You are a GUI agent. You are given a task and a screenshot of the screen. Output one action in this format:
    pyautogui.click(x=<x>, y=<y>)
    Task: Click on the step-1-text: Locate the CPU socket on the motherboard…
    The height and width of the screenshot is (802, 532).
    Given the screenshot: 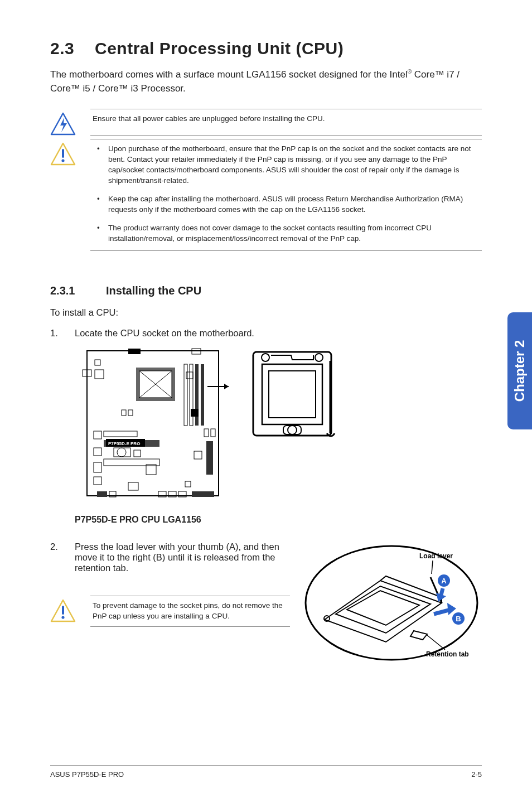 What is the action you would take?
    pyautogui.click(x=278, y=334)
    